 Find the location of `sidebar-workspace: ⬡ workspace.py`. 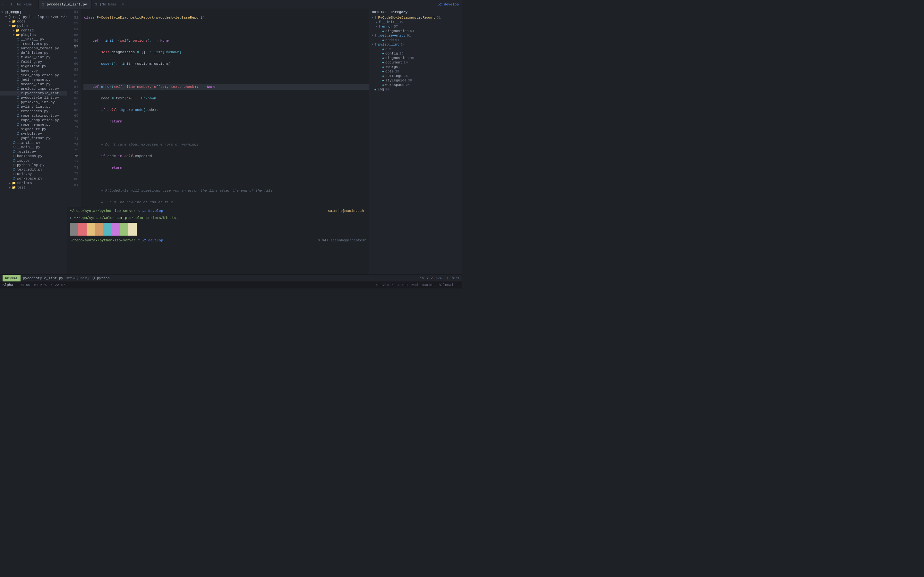

sidebar-workspace: ⬡ workspace.py is located at coordinates (34, 179).